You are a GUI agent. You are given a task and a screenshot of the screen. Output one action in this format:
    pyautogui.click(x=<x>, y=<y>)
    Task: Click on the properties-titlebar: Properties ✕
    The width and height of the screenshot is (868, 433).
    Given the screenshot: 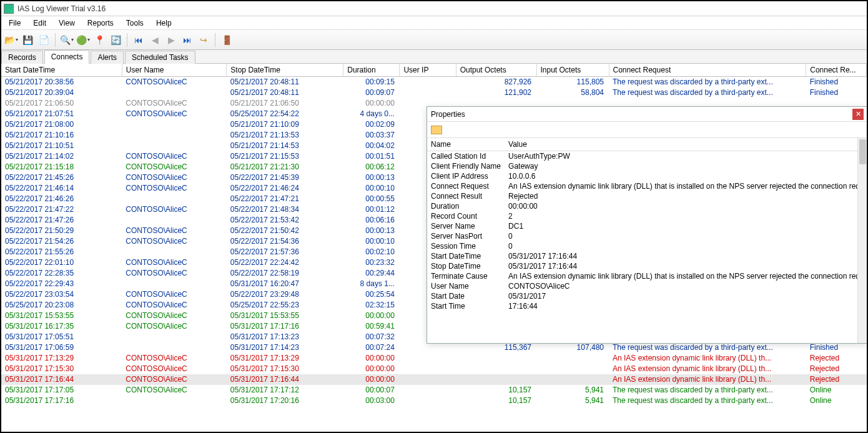 What is the action you would take?
    pyautogui.click(x=647, y=114)
    